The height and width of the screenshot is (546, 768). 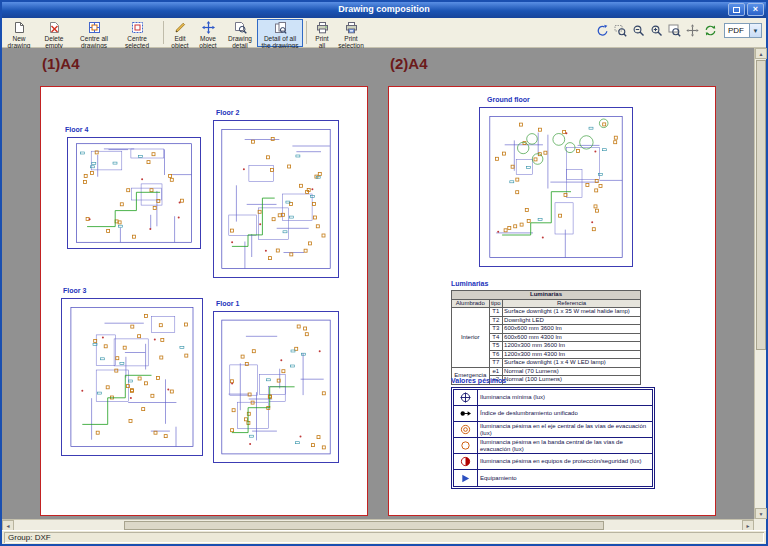 What do you see at coordinates (656, 30) in the screenshot?
I see `zoom-in-button` at bounding box center [656, 30].